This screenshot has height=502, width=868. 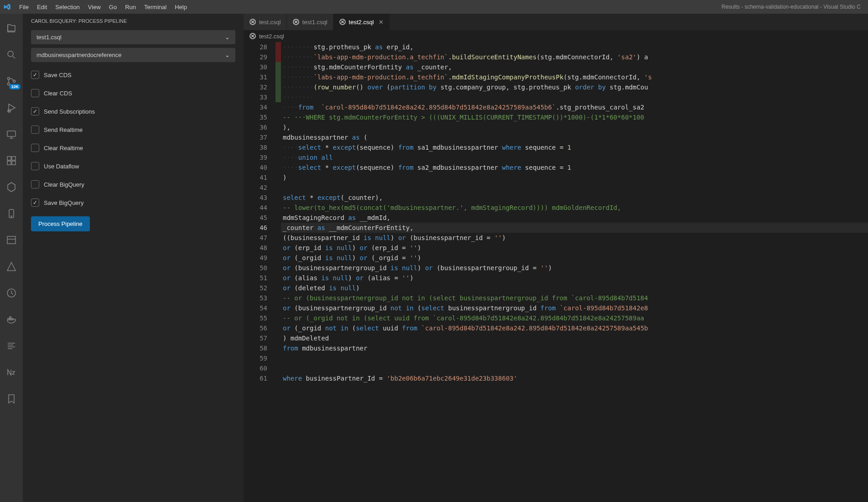 What do you see at coordinates (11, 55) in the screenshot?
I see `search-icon` at bounding box center [11, 55].